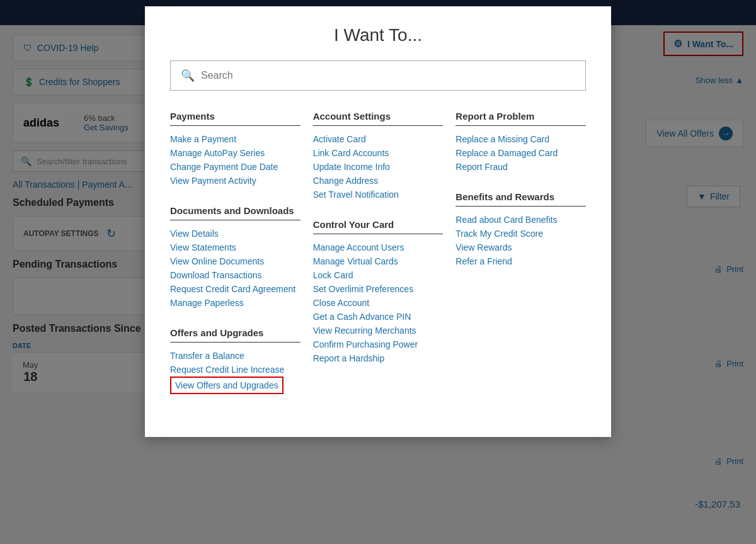 This screenshot has width=756, height=544. I want to click on modal-search-box: 🔍, so click(378, 76).